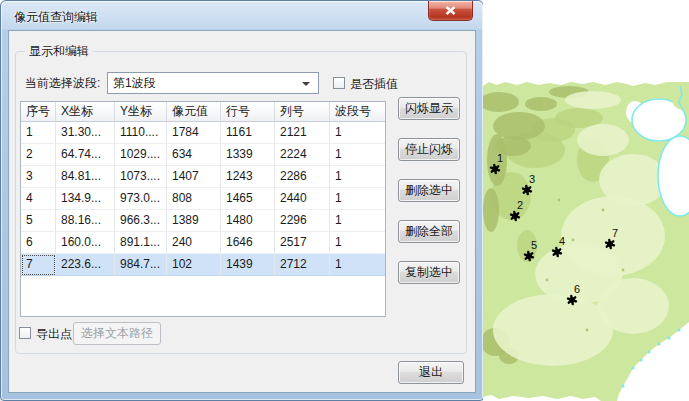  What do you see at coordinates (194, 243) in the screenshot?
I see `table-cell: 240` at bounding box center [194, 243].